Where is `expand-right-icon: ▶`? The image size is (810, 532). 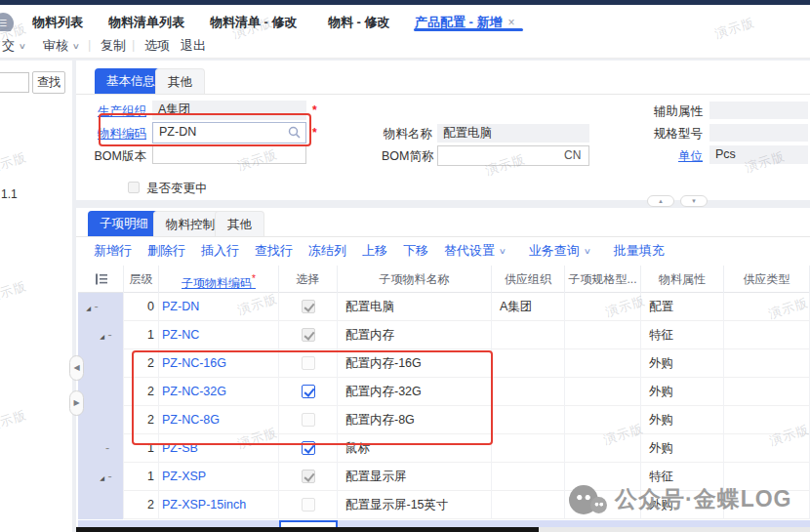
expand-right-icon: ▶ is located at coordinates (76, 403).